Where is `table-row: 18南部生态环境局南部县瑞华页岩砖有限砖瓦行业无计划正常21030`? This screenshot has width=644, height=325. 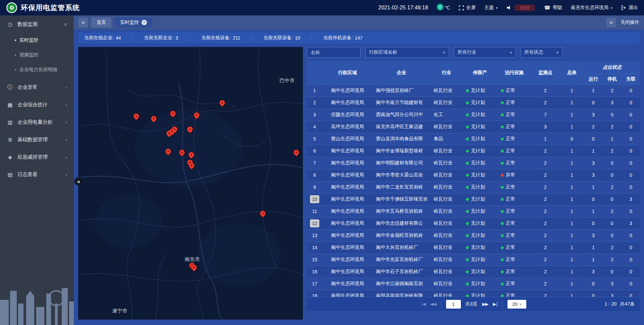 table-row: 18南部生态环境局南部县瑞华页岩砖有限砖瓦行业无计划正常21030 is located at coordinates (474, 293).